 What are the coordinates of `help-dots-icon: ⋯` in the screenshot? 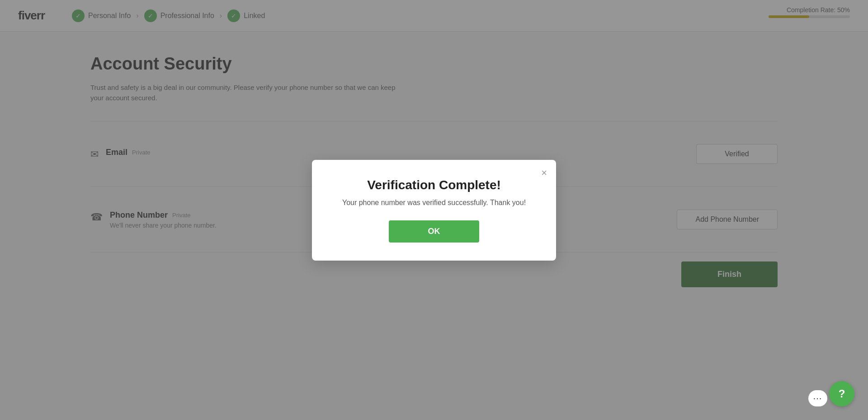 It's located at (818, 398).